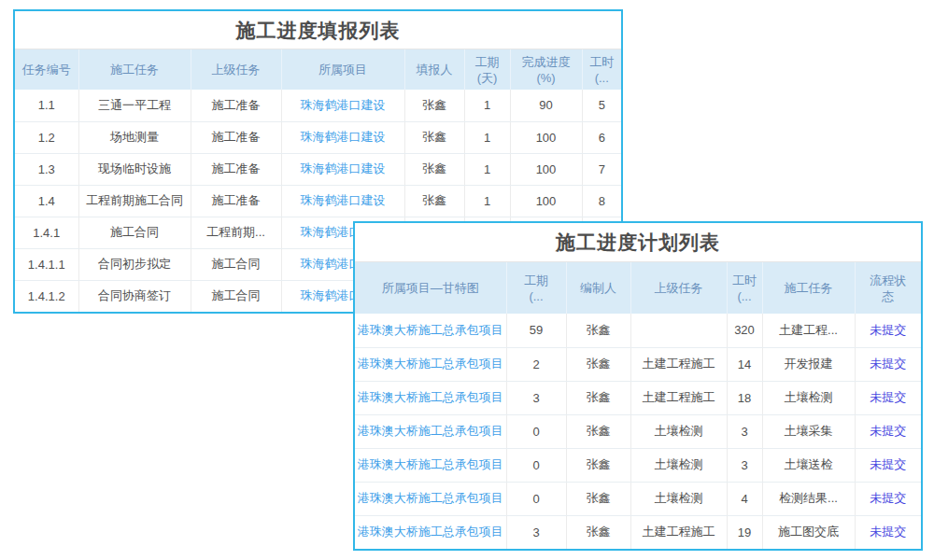 Image resolution: width=934 pixels, height=560 pixels. I want to click on construction-task-cell: 合同协商签订, so click(134, 296).